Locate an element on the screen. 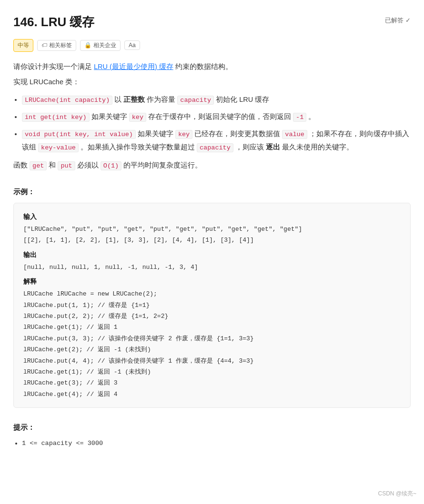 This screenshot has width=424, height=504. related-tags-button: 🏷 相关标签 is located at coordinates (57, 46).